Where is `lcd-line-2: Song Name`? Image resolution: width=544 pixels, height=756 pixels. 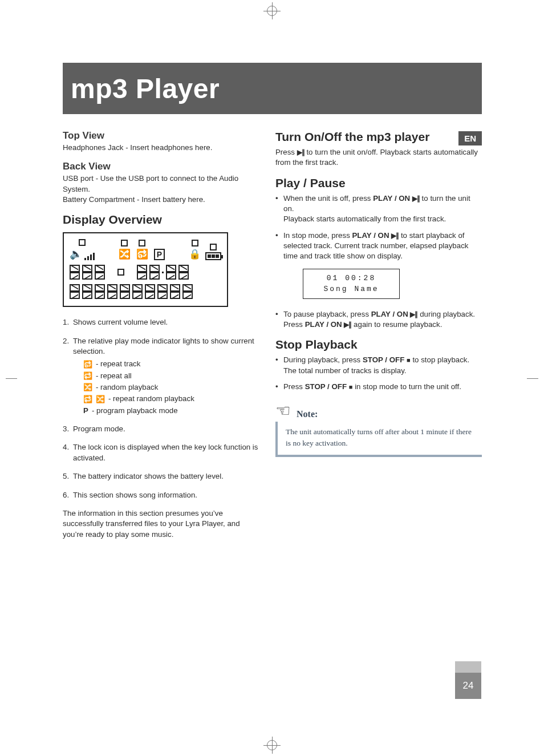 lcd-line-2: Song Name is located at coordinates (351, 289).